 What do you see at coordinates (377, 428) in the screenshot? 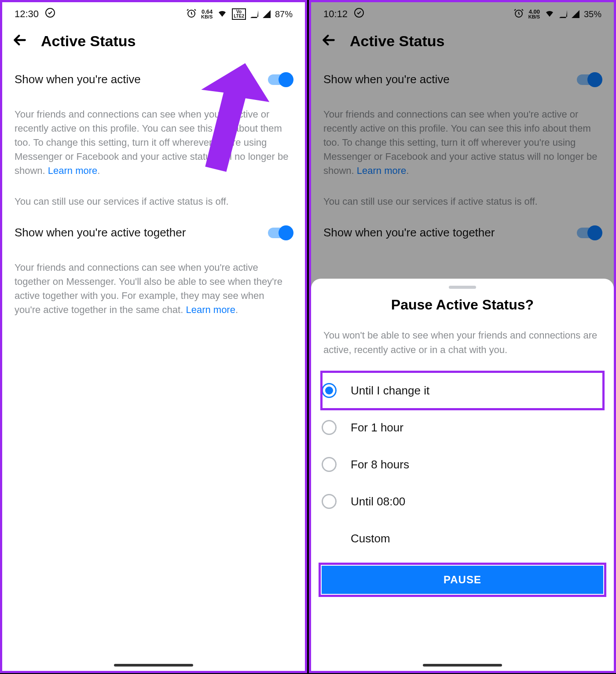
I see `option-label: For 1 hour` at bounding box center [377, 428].